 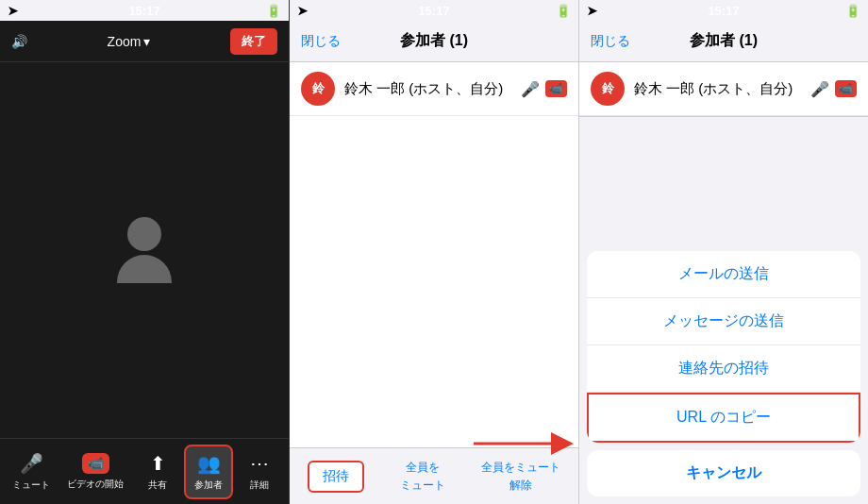 I want to click on mute-all-button2: ミュート, so click(x=423, y=485).